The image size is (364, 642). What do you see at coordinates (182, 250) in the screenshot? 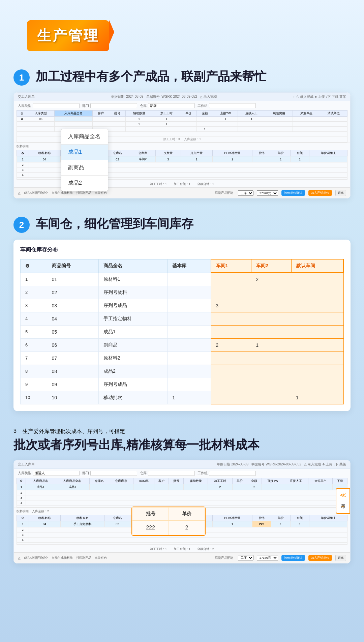
I see `warehouse-card-title: 车间仓库存分布` at bounding box center [182, 250].